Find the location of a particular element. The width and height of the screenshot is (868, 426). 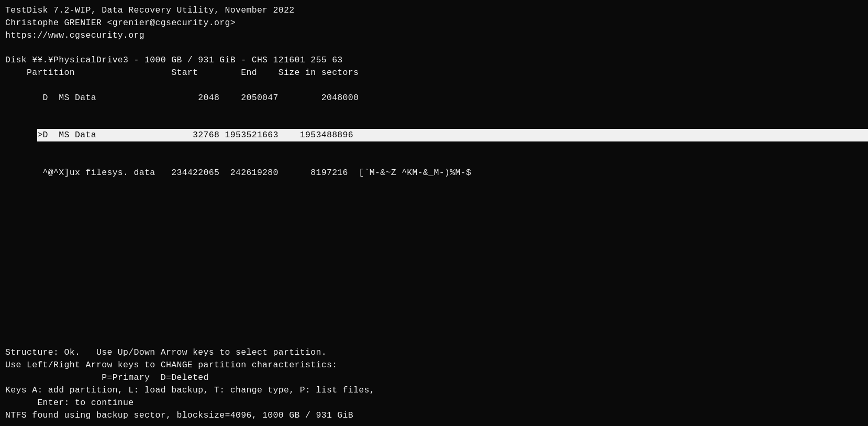

header-line2: Christophe GRENIER <grenier@cgsecurity.o… is located at coordinates (434, 23).